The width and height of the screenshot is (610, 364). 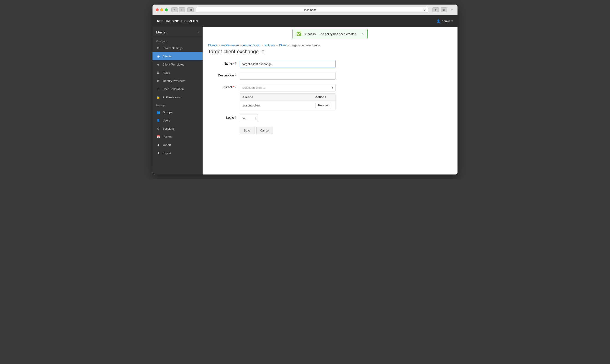 What do you see at coordinates (158, 48) in the screenshot?
I see `realm-settings-icon: ⊞` at bounding box center [158, 48].